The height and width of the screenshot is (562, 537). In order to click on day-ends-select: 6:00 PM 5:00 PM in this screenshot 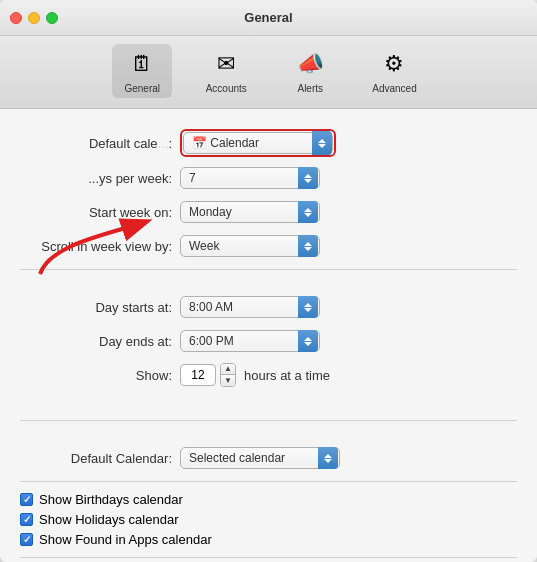, I will do `click(250, 341)`.